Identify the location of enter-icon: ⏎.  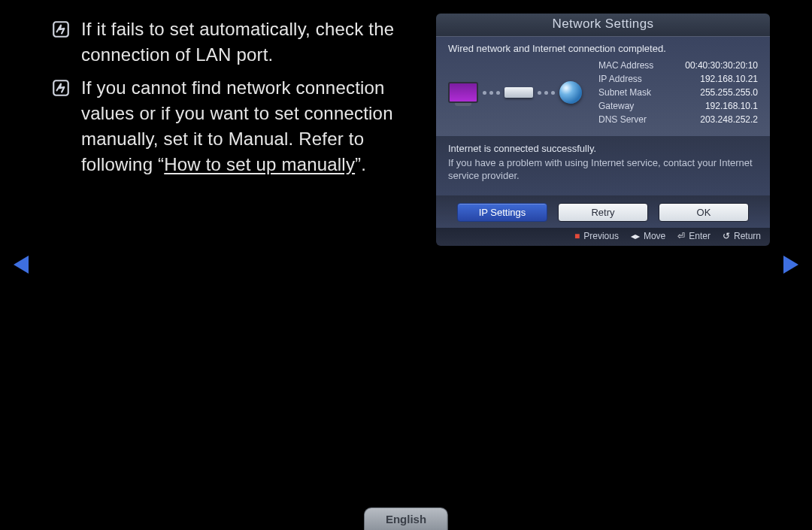
(681, 236).